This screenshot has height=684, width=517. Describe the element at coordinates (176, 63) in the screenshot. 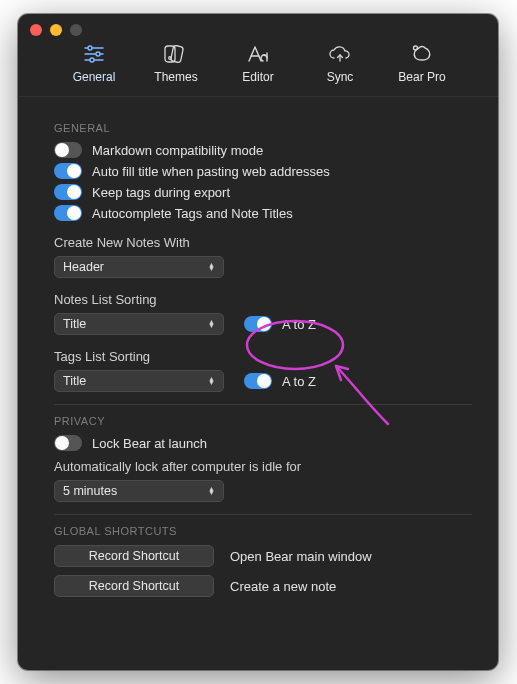

I see `tab-themes: Themes` at that location.